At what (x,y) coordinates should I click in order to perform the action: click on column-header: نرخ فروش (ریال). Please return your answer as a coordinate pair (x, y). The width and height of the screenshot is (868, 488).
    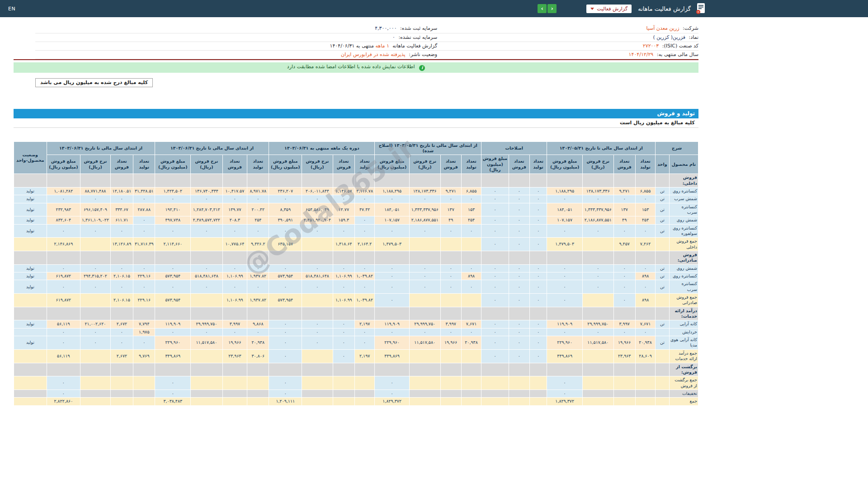
    Looking at the image, I should click on (96, 164).